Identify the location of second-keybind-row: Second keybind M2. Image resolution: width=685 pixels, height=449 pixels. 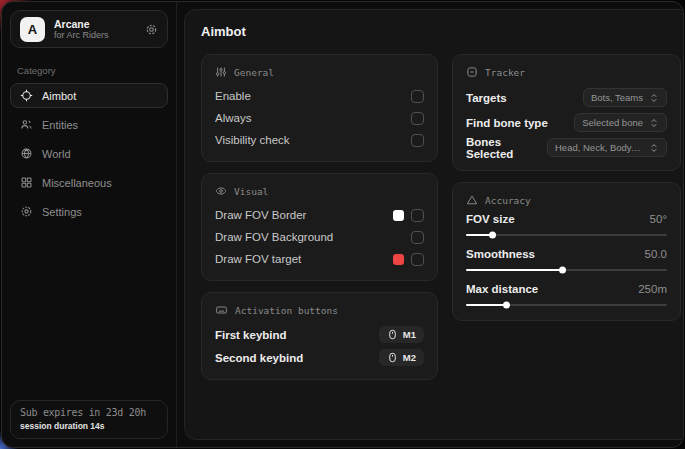
(320, 358).